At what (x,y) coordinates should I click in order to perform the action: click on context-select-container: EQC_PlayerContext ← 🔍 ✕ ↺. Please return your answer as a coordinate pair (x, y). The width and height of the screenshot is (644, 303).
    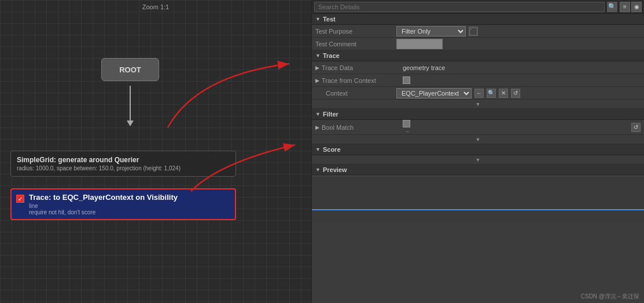
    Looking at the image, I should click on (518, 93).